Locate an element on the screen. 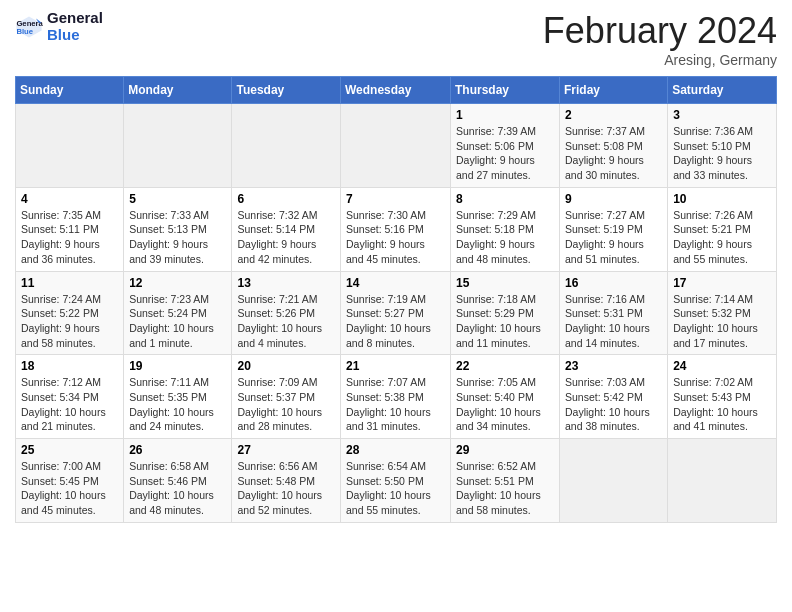  day-number: 29 is located at coordinates (505, 450).